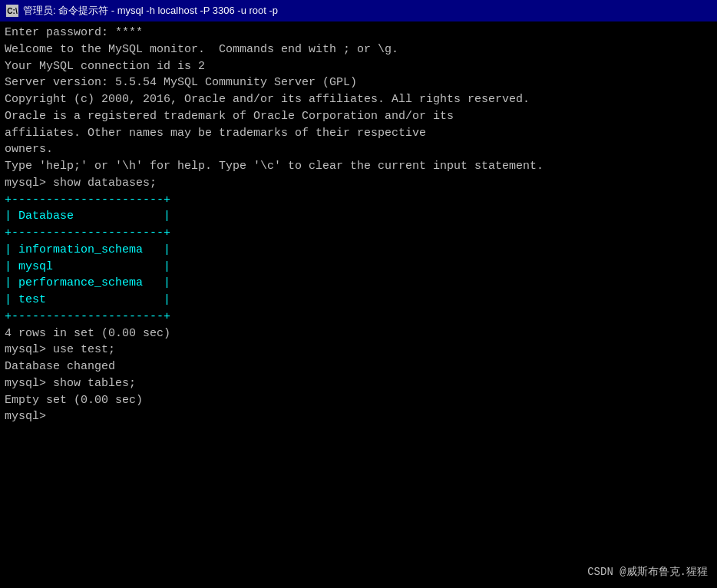 This screenshot has height=588, width=717. Describe the element at coordinates (358, 117) in the screenshot. I see `terminal-line-8: Oracle is a registered trademark of Orac…` at that location.